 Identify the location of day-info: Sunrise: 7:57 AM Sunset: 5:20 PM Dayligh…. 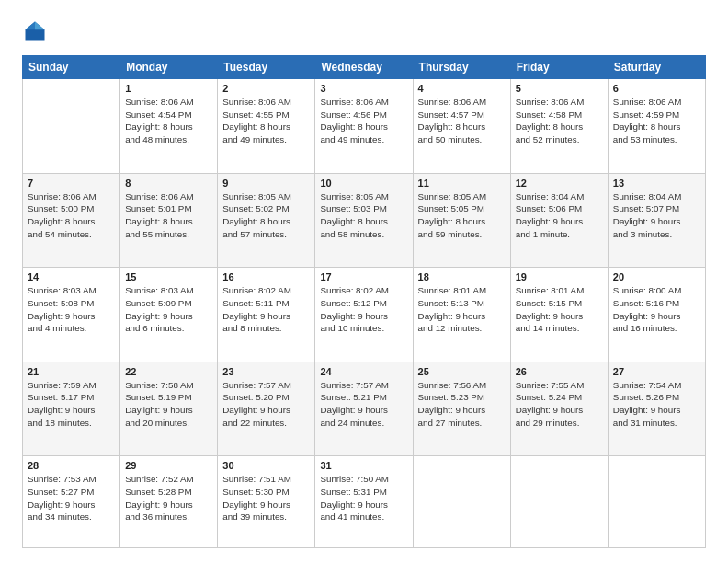
(267, 405).